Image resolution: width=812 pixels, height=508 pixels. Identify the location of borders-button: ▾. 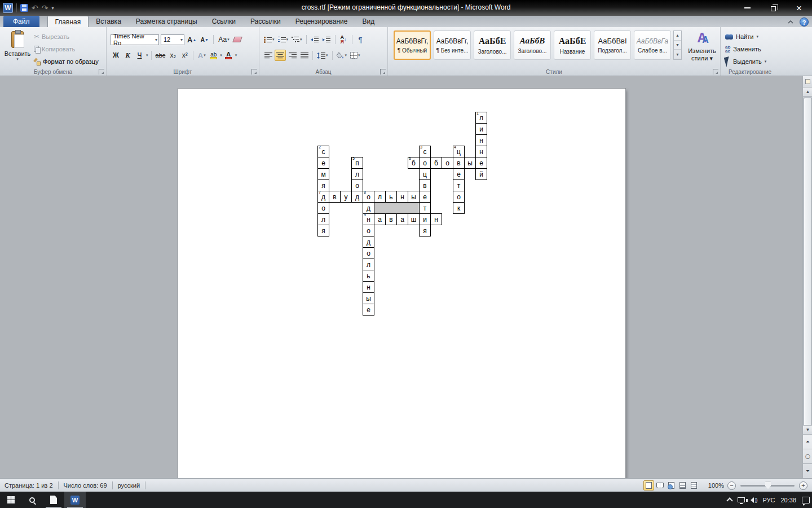
(355, 55).